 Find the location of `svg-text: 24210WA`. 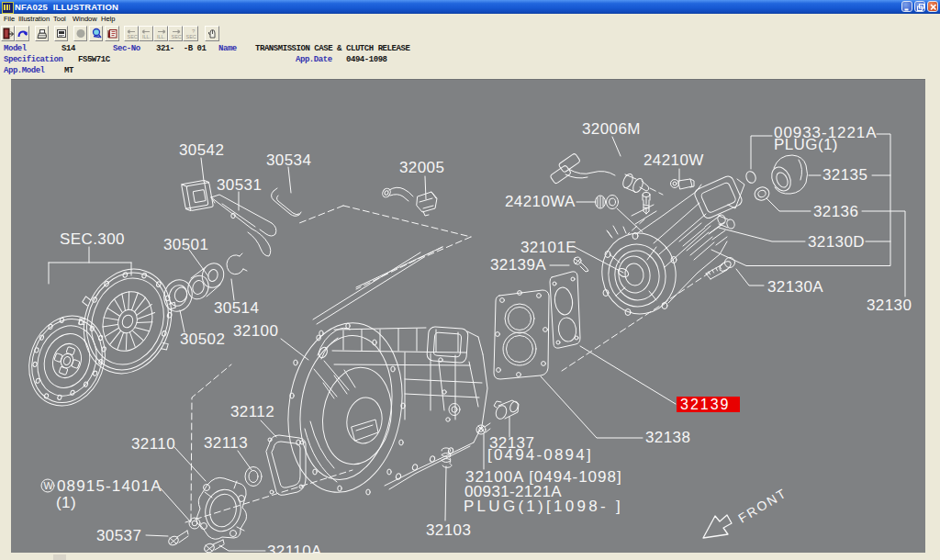

svg-text: 24210WA is located at coordinates (540, 202).